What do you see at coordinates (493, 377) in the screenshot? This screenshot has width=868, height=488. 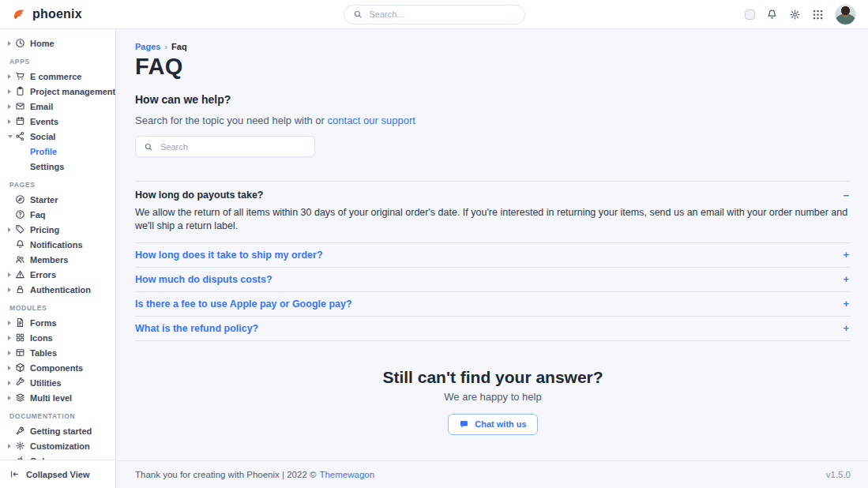 I see `cta-title: Still can't find your answer?` at bounding box center [493, 377].